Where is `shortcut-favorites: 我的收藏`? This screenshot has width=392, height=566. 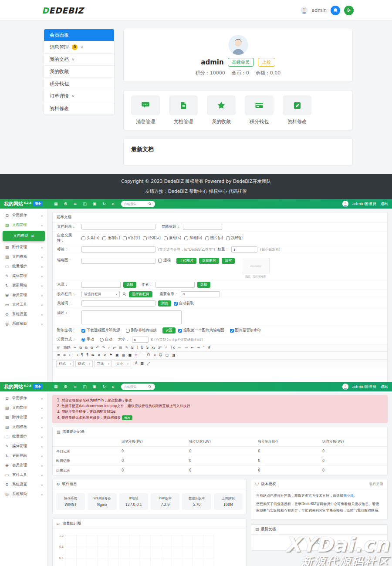
shortcut-favorites: 我的收藏 is located at coordinates (221, 110).